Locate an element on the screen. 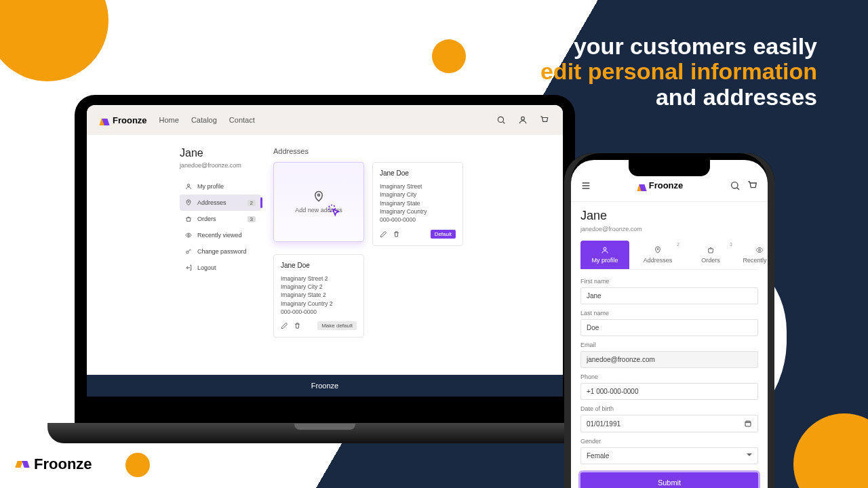  address-line: Imaginary City 2 is located at coordinates (319, 287).